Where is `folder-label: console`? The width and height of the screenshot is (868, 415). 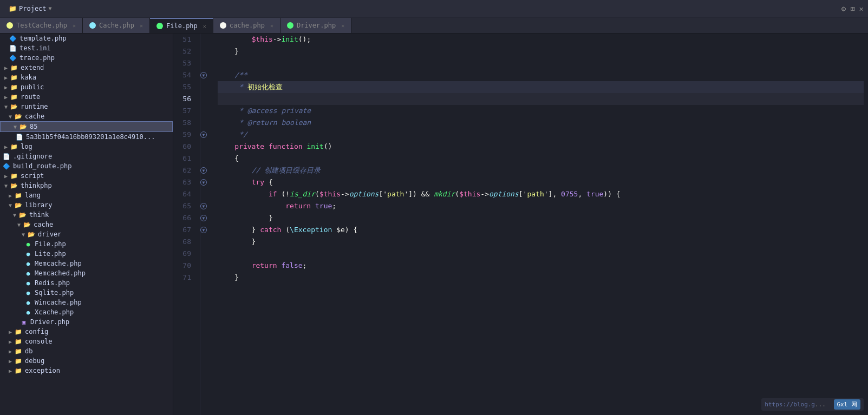
folder-label: console is located at coordinates (39, 341).